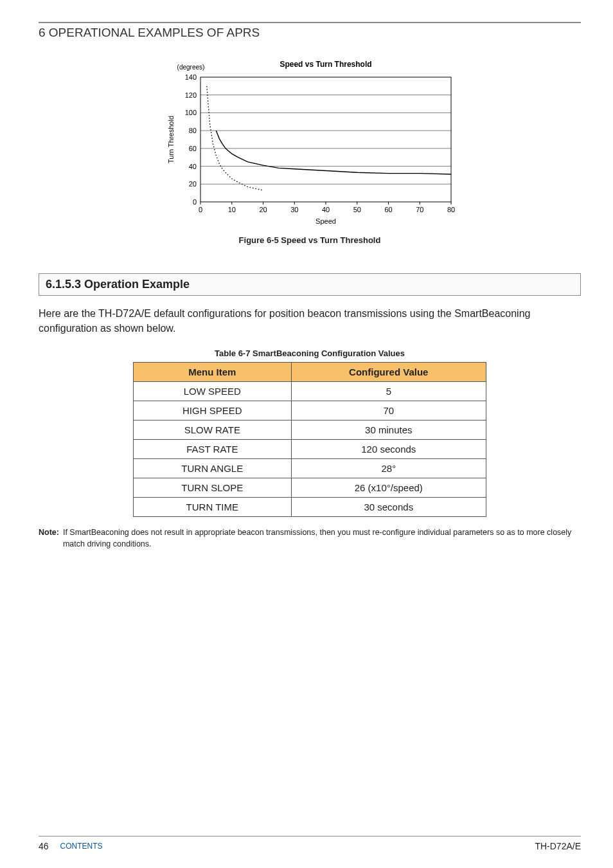  What do you see at coordinates (213, 411) in the screenshot?
I see `table-cell-menu-item: HIGH SPEED` at bounding box center [213, 411].